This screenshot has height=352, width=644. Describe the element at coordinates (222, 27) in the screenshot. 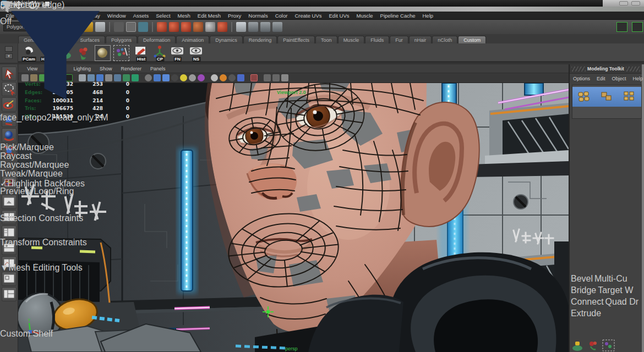

I see `snap-live-icon` at that location.